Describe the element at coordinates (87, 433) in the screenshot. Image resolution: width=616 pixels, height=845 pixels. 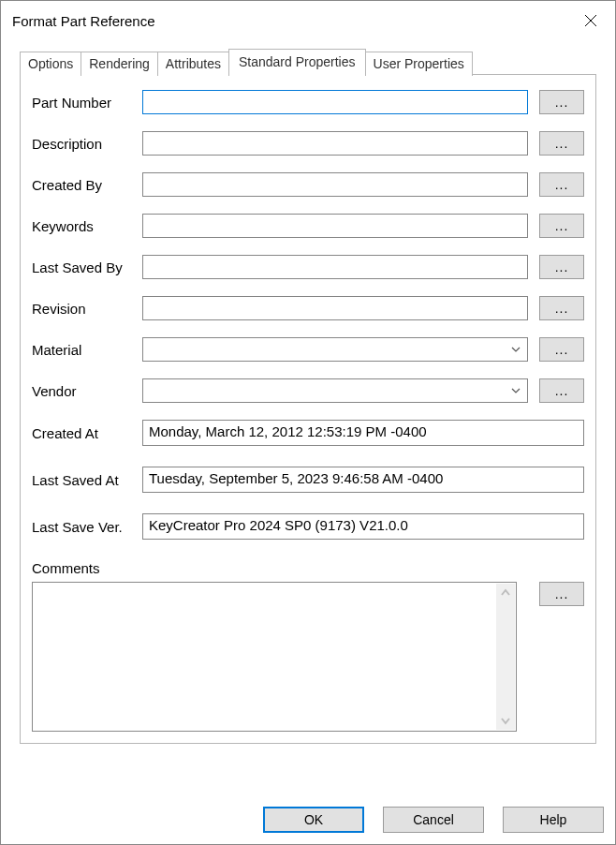
I see `label-created-at: Created At` at that location.